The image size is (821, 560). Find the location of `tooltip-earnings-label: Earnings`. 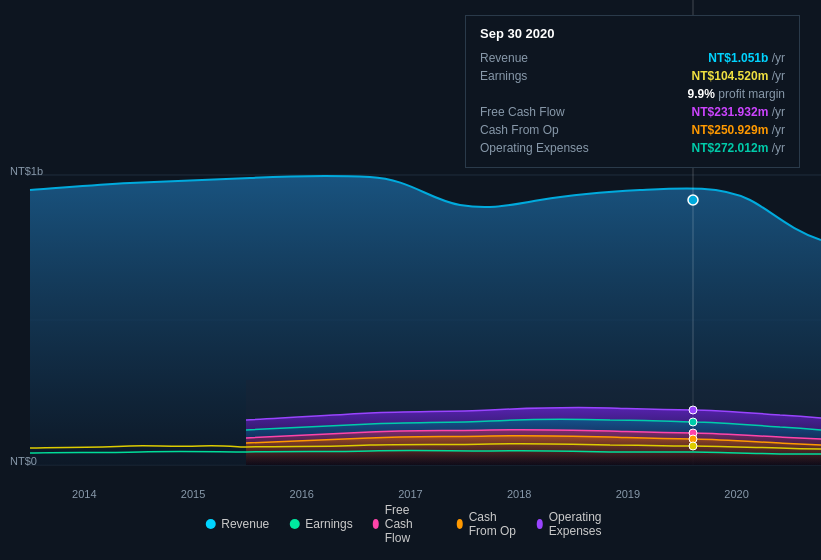

tooltip-earnings-label: Earnings is located at coordinates (504, 76).